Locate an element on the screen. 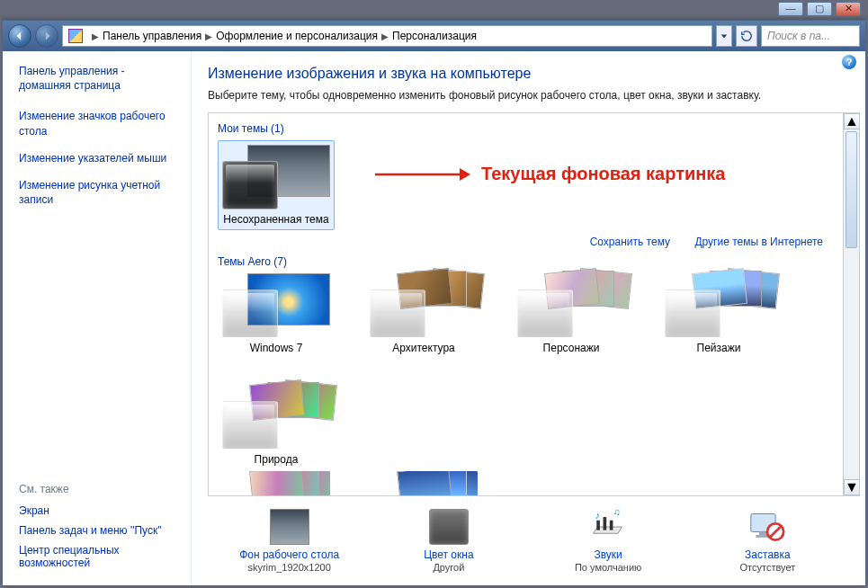  scroll-up-icon: ▲ is located at coordinates (852, 121).